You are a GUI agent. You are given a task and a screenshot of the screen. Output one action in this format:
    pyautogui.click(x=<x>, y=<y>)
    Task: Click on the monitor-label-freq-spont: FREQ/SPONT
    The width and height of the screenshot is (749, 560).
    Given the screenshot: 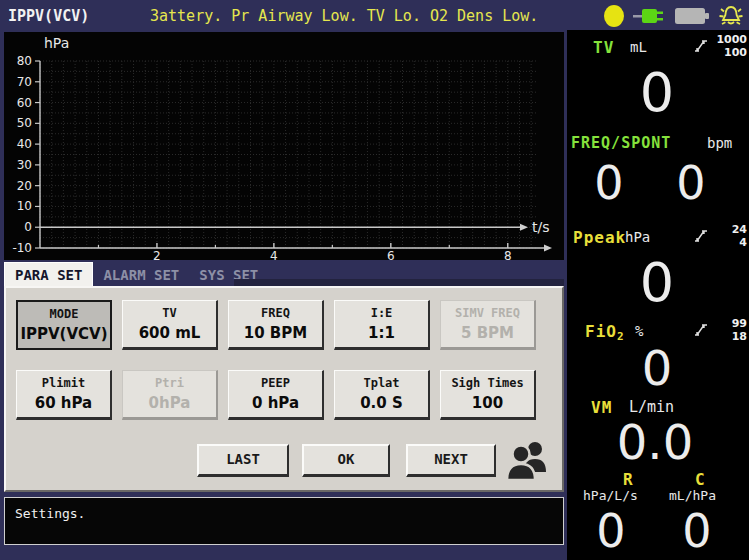 What is the action you would take?
    pyautogui.click(x=621, y=143)
    